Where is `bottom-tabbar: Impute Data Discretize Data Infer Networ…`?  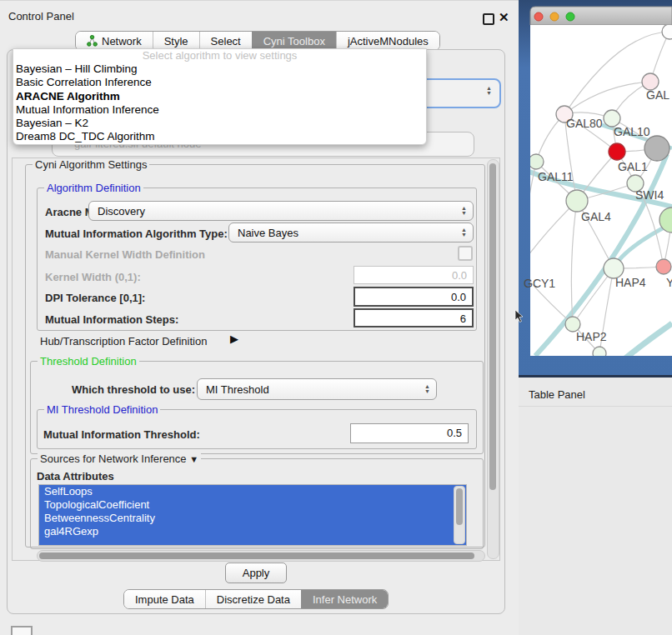 bottom-tabbar: Impute Data Discretize Data Infer Networ… is located at coordinates (256, 599).